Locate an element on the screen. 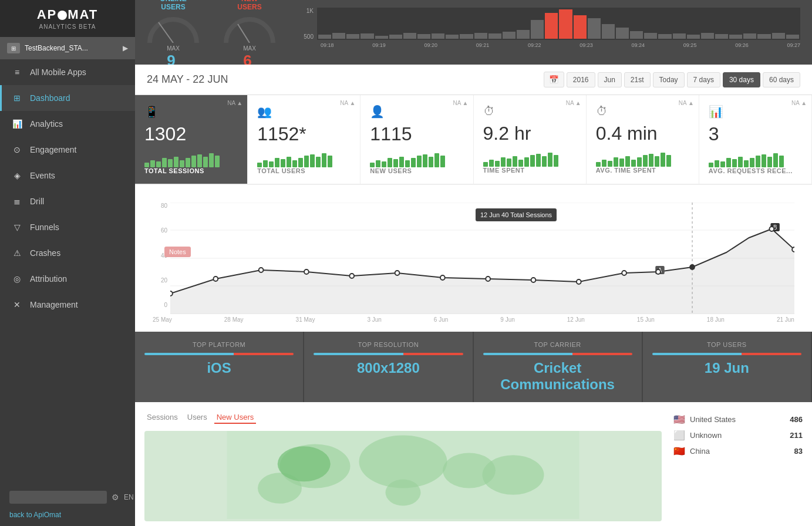  calendar-button: 📅 is located at coordinates (554, 80).